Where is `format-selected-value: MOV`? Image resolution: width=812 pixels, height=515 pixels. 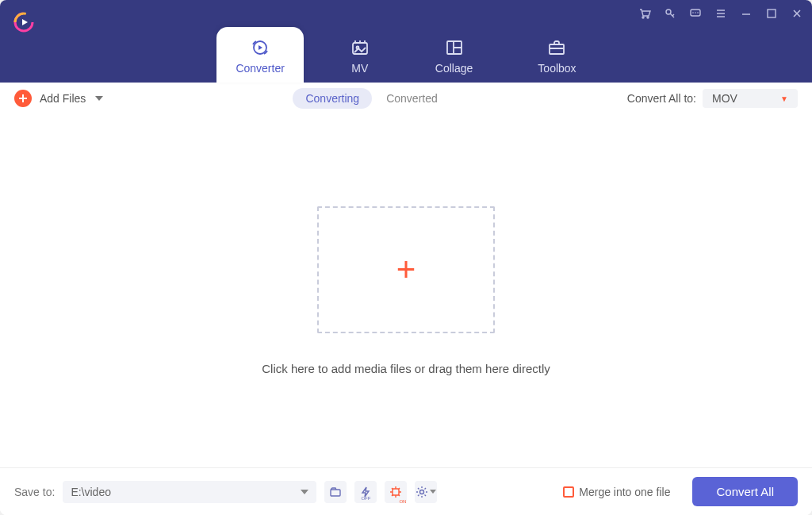
format-selected-value: MOV is located at coordinates (725, 98).